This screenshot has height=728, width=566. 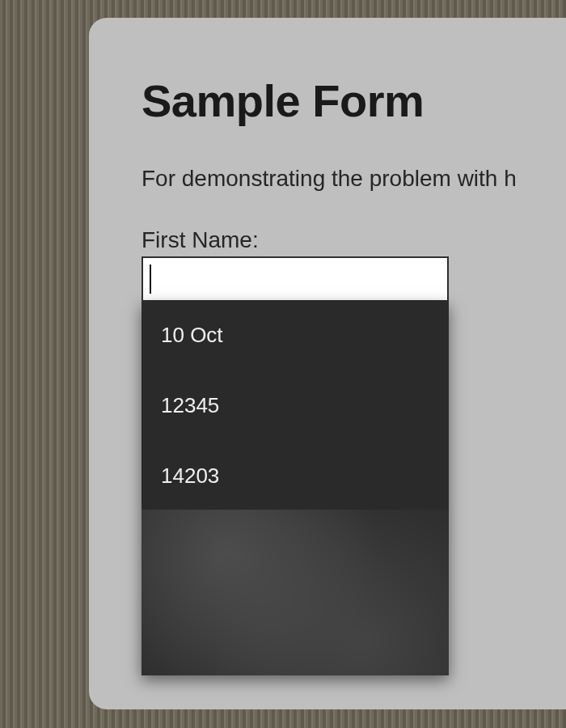 What do you see at coordinates (354, 100) in the screenshot?
I see `page-title: Sample Form` at bounding box center [354, 100].